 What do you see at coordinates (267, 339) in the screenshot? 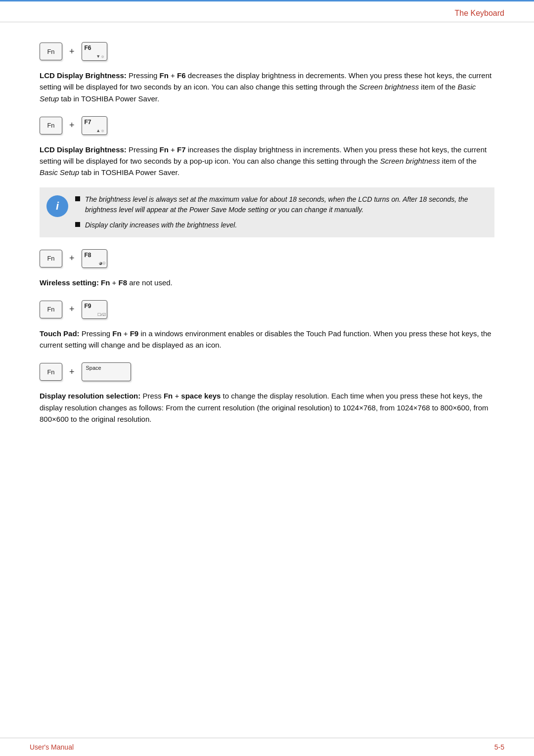
I see `section-fn-f9: Touch Pad: Pressing Fn + F9 in a windows…` at bounding box center [267, 339].